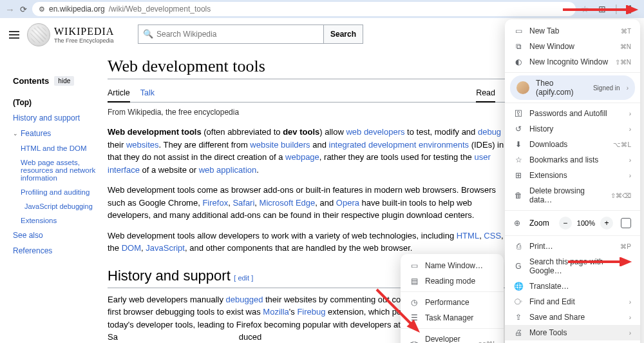 The height and width of the screenshot is (343, 644). I want to click on link-html: HTML, so click(468, 236).